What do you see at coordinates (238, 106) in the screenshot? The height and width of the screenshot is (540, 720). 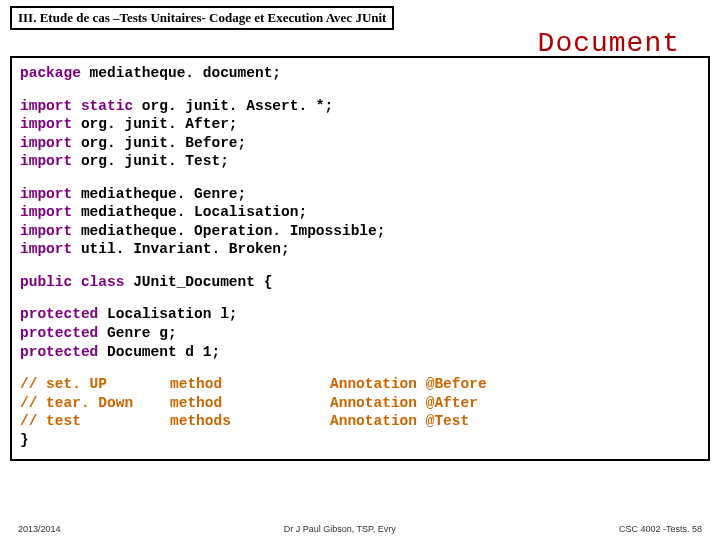 I see `import-1: org. junit. Assert. *;` at bounding box center [238, 106].